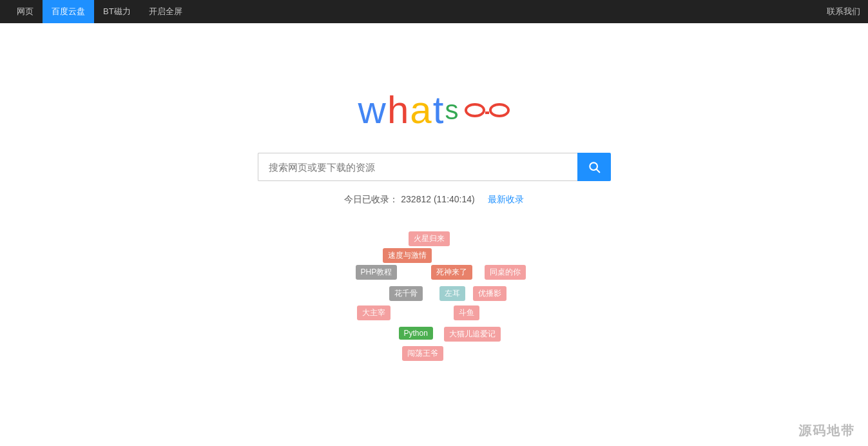 This screenshot has width=868, height=446. What do you see at coordinates (68, 12) in the screenshot?
I see `nav-item-baiduyun: 百度云盘` at bounding box center [68, 12].